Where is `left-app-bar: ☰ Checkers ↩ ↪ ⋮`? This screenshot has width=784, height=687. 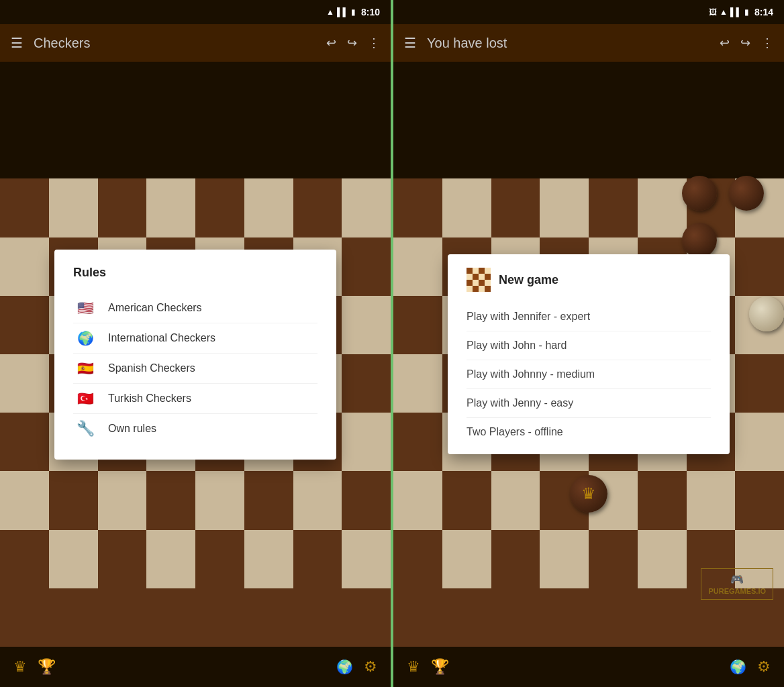 left-app-bar: ☰ Checkers ↩ ↪ ⋮ is located at coordinates (195, 43).